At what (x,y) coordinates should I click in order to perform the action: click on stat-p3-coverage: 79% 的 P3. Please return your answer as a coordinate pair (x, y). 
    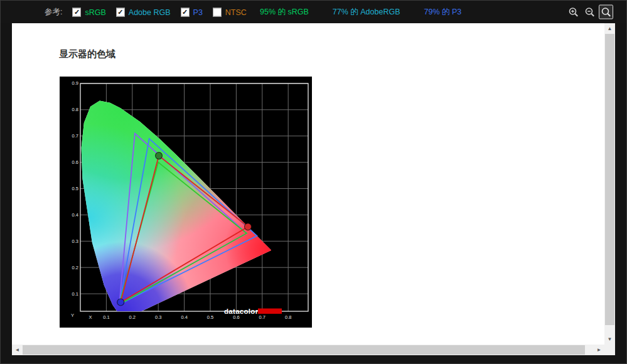
    Looking at the image, I should click on (443, 13).